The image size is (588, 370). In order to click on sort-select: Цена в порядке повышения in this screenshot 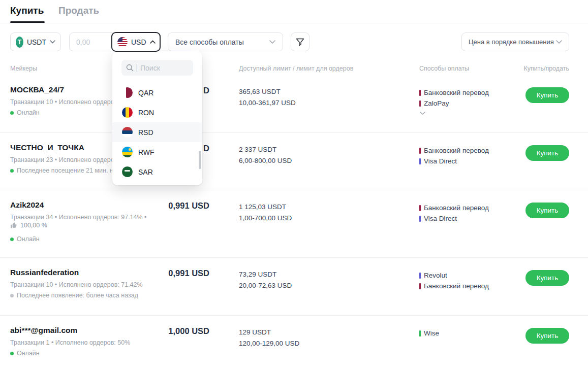, I will do `click(515, 42)`.